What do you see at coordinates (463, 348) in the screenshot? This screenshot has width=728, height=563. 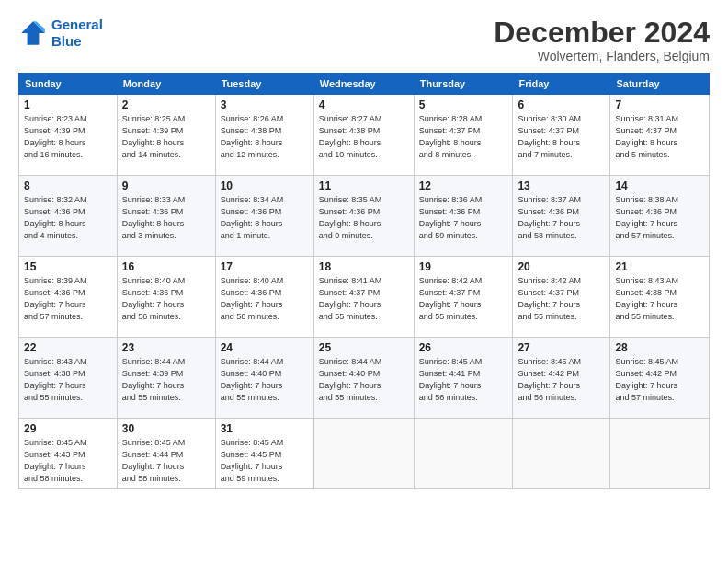 I see `day-number: 26` at bounding box center [463, 348].